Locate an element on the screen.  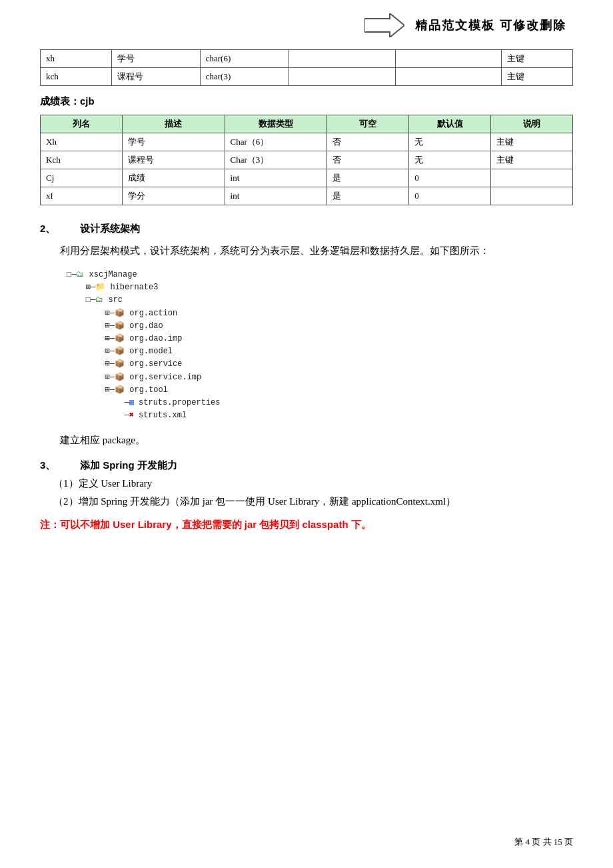
top-table-cell: char(6) is located at coordinates (244, 59).